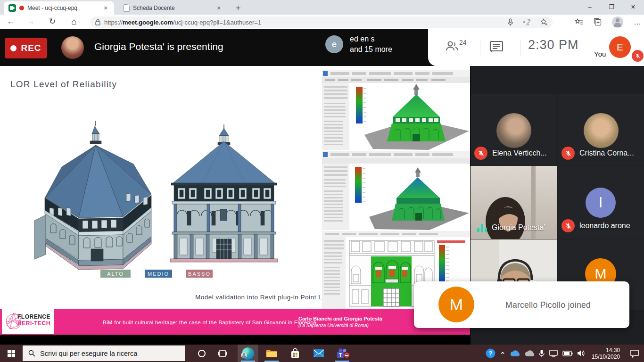 The image size is (644, 362). What do you see at coordinates (158, 273) in the screenshot?
I see `legend-medio: MEDIO` at bounding box center [158, 273].